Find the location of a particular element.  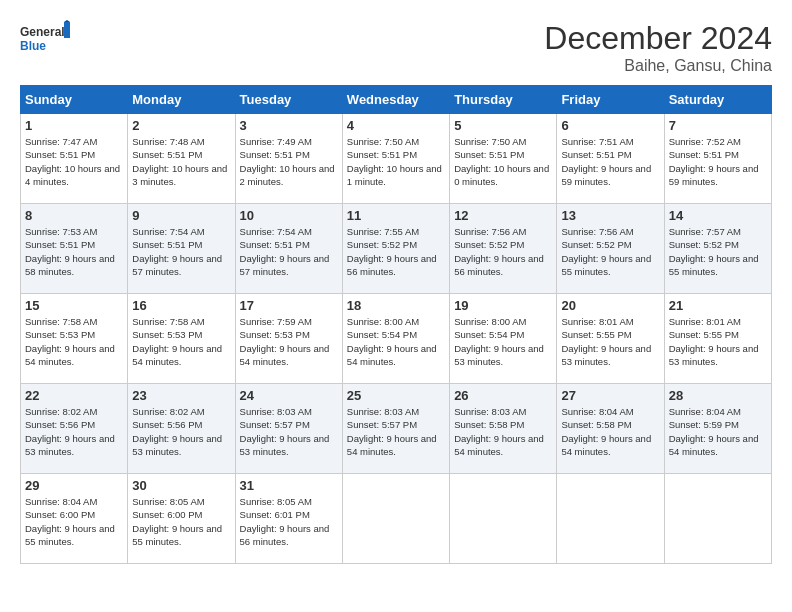

calendar-cell: 2Sunrise: 7:48 AMSunset: 5:51 PMDaylight… is located at coordinates (182, 159).